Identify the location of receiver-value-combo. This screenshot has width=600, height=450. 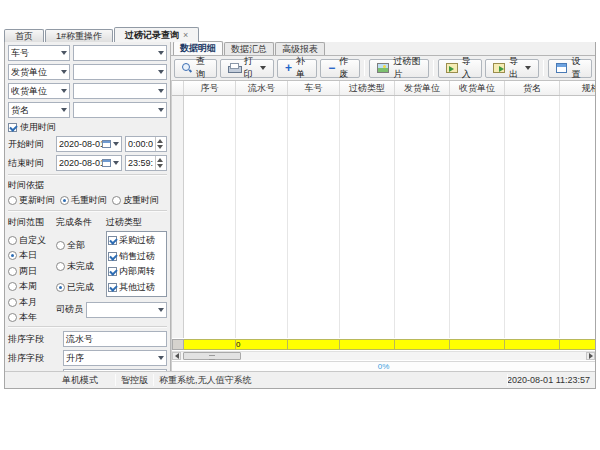
(120, 91).